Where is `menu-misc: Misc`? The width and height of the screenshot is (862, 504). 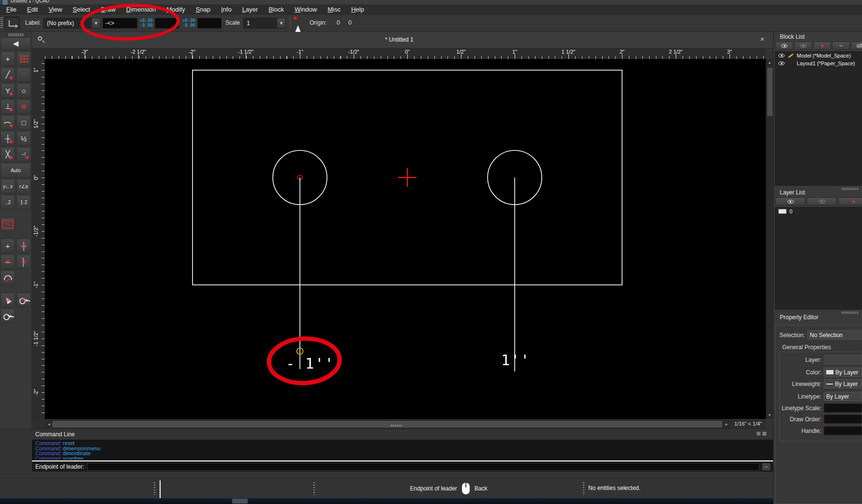
menu-misc: Misc is located at coordinates (334, 10).